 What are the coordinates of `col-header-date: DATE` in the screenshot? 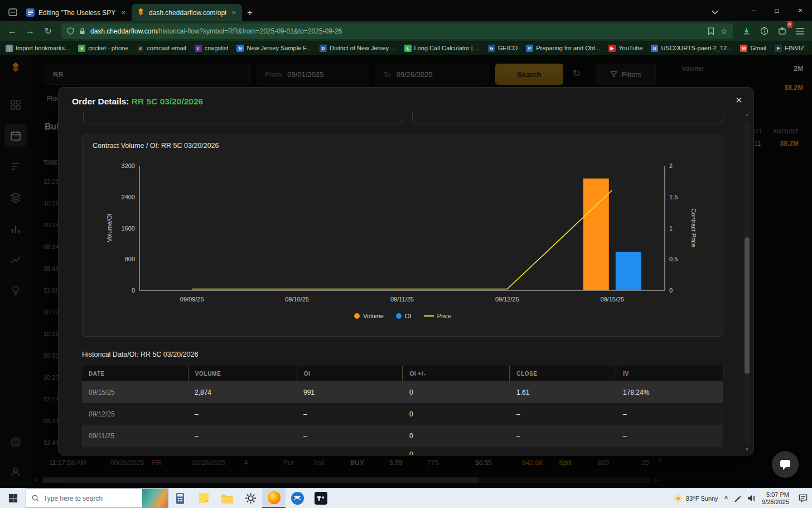 It's located at (135, 373).